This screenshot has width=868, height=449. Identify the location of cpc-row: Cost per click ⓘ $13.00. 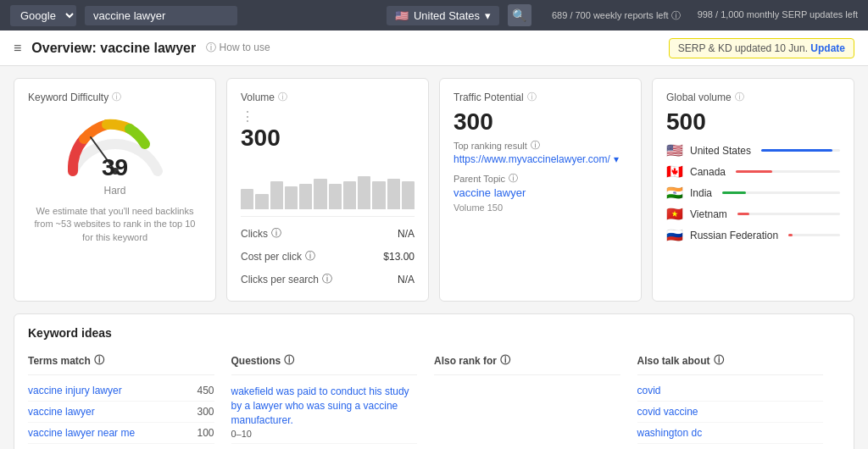
(327, 256).